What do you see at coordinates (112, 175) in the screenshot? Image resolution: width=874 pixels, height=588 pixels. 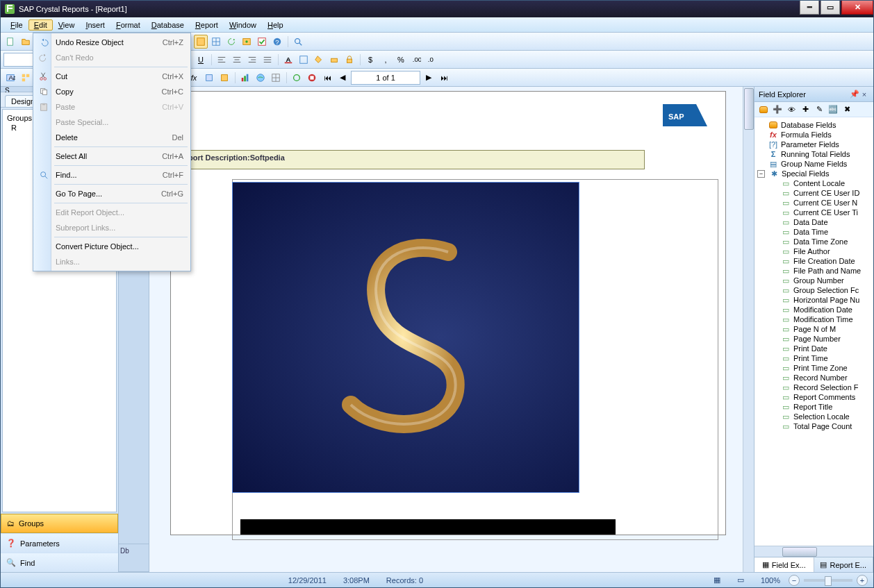 I see `menu-item-find: Find...Ctrl+F` at bounding box center [112, 175].